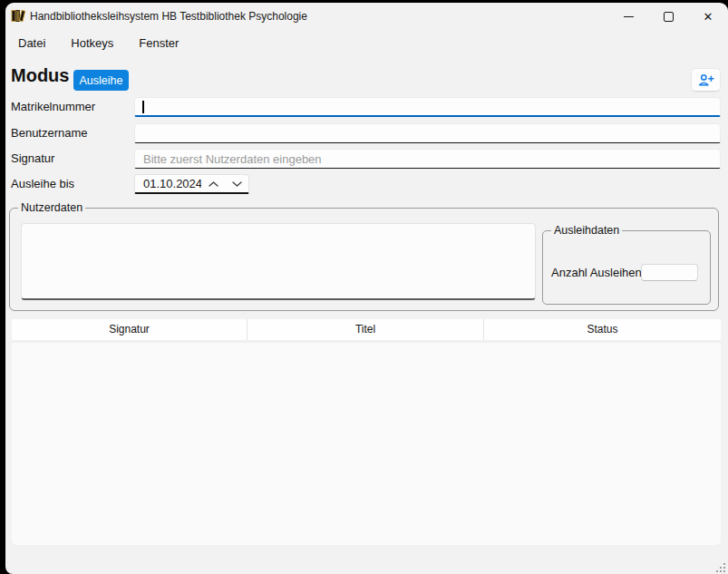 The height and width of the screenshot is (574, 728). What do you see at coordinates (428, 107) in the screenshot?
I see `matrikelnummer-input` at bounding box center [428, 107].